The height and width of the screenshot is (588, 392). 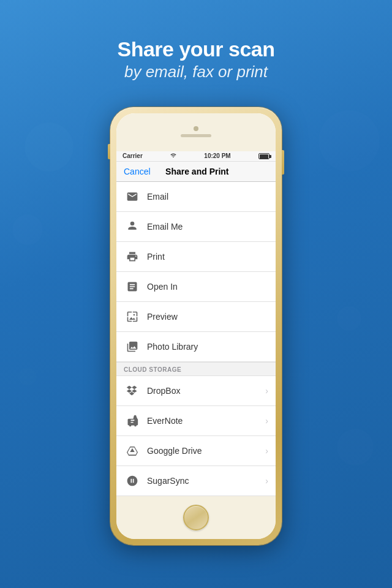 I want to click on evernote-label: EverNote, so click(x=206, y=421).